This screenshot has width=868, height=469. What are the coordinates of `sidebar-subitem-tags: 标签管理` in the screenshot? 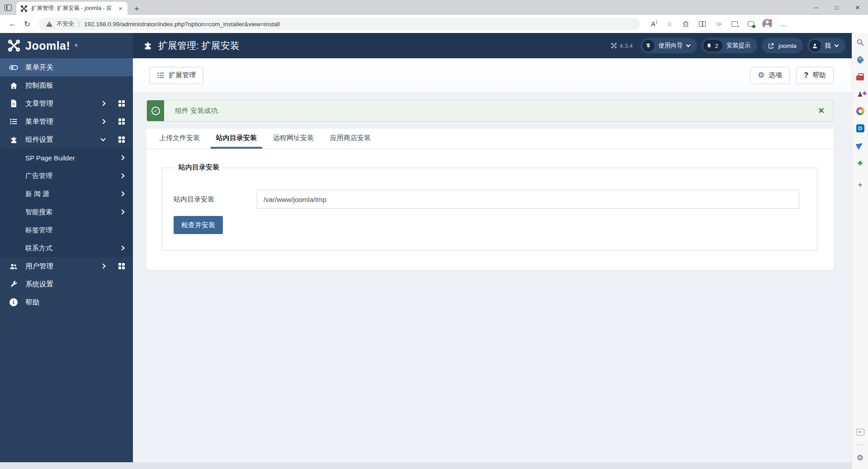 It's located at (66, 230).